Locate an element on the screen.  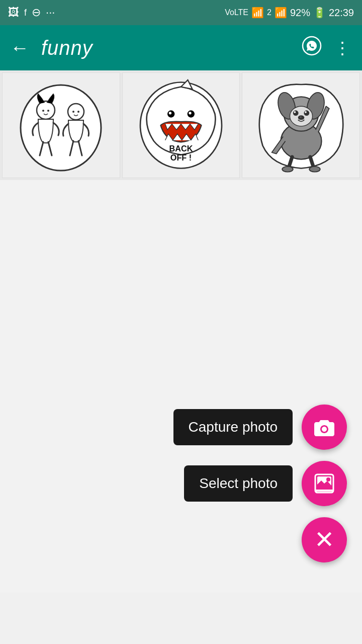
select-photo-label: Select photo is located at coordinates (238, 484).